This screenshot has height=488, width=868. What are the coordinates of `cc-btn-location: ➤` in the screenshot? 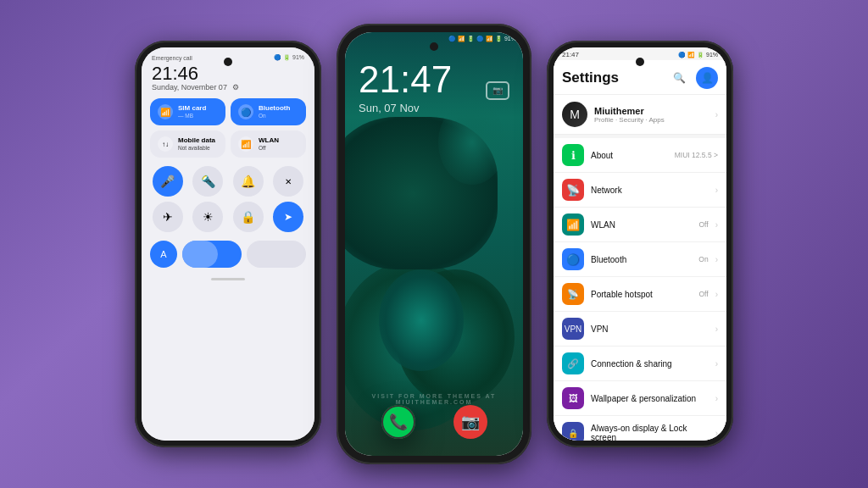 It's located at (288, 217).